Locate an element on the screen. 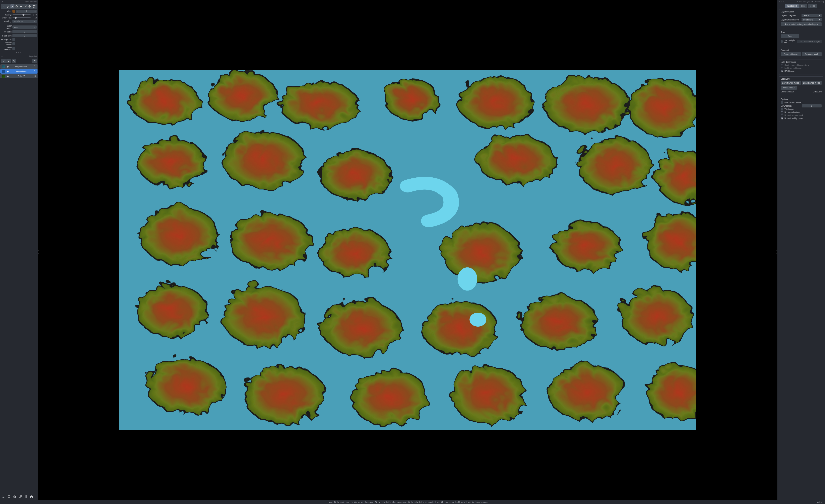 The height and width of the screenshot is (504, 825). downsample-spinbox: − 1 + is located at coordinates (812, 106).